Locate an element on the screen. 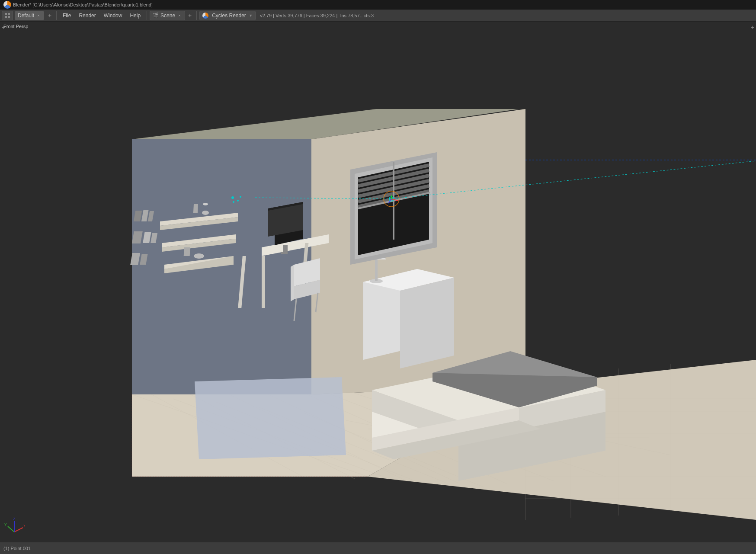  menu-render: Render is located at coordinates (87, 16).